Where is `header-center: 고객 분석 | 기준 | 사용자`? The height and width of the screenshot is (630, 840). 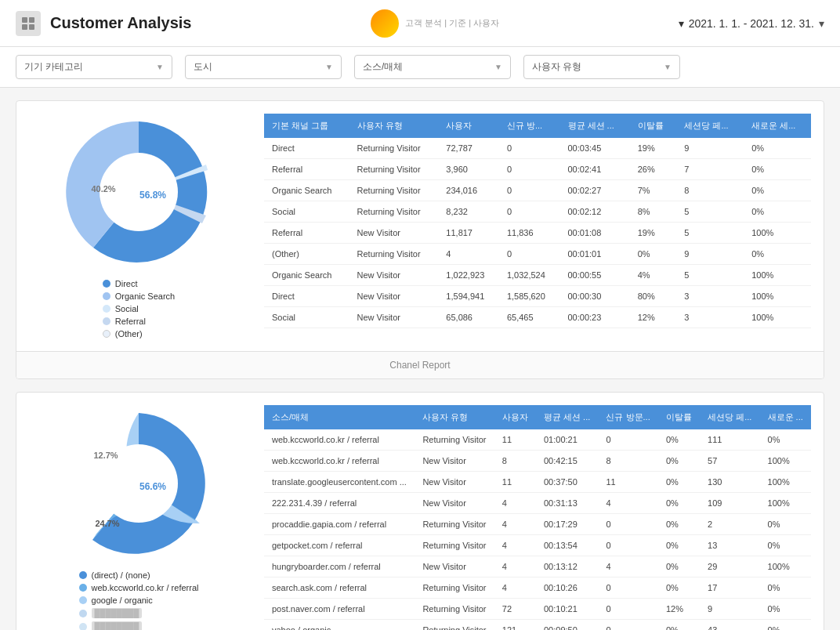 header-center: 고객 분석 | 기준 | 사용자 is located at coordinates (435, 24).